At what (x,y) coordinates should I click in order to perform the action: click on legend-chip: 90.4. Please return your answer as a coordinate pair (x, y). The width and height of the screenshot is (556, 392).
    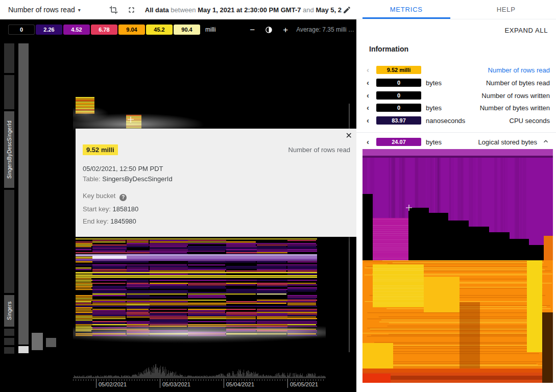
    Looking at the image, I should click on (187, 30).